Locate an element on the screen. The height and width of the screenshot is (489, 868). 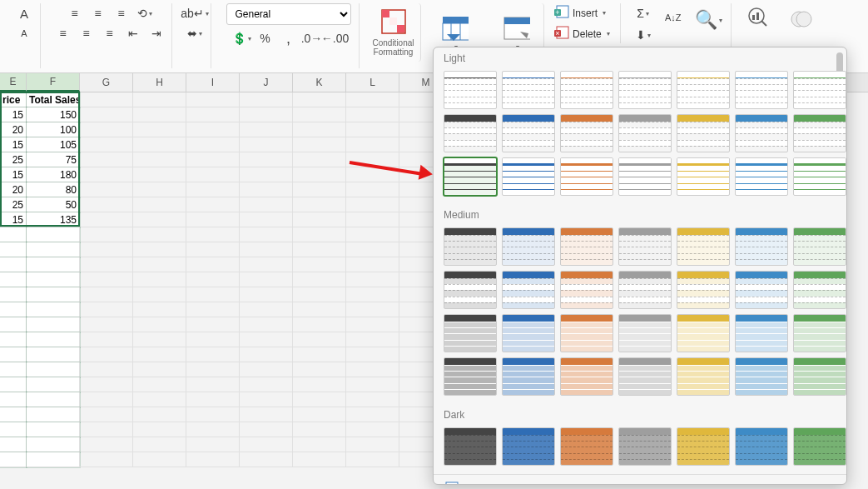
align-left-button: ≡ is located at coordinates (63, 33).